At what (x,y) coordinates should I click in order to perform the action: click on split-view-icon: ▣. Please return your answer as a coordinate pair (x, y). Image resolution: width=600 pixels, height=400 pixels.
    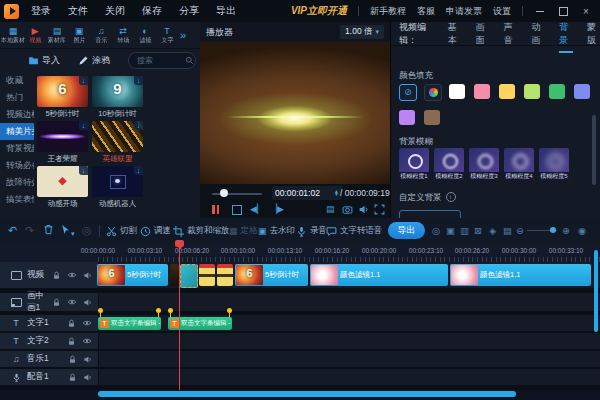
    Looking at the image, I should click on (450, 230).